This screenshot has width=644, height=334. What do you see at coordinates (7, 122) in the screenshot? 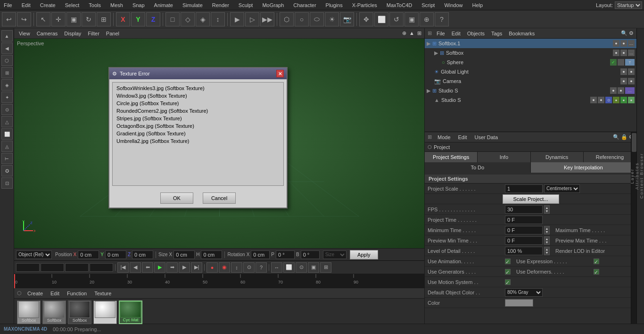
I see `tool-8: △` at bounding box center [7, 122].